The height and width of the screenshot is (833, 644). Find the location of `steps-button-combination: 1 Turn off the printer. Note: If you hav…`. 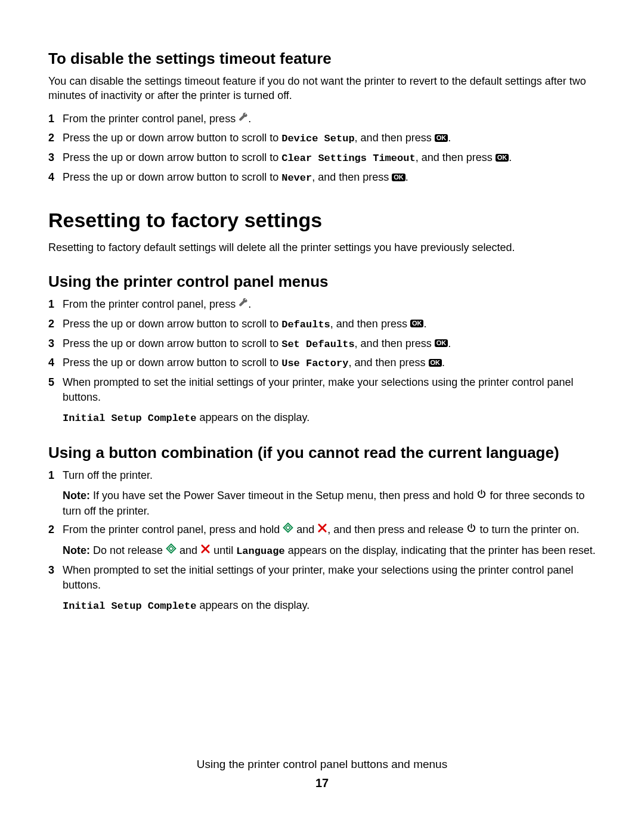

steps-button-combination: 1 Turn off the printer. Note: If you hav… is located at coordinates (322, 541).